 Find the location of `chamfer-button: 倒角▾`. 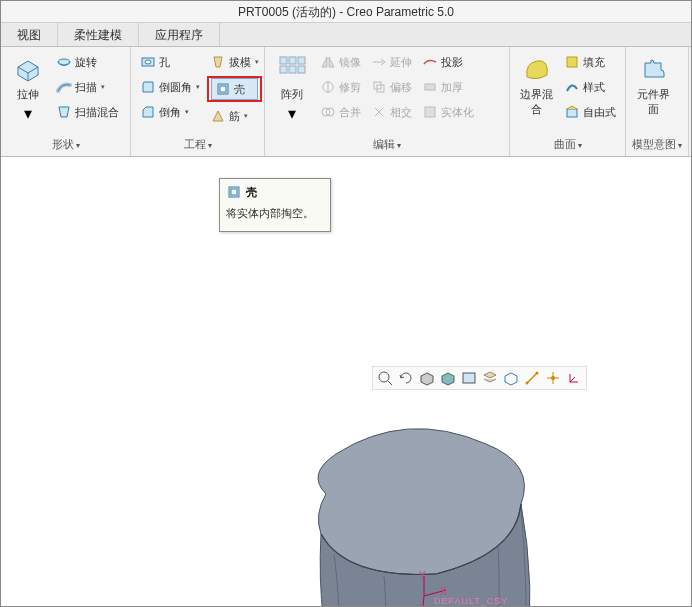

chamfer-button: 倒角▾ is located at coordinates (170, 112).